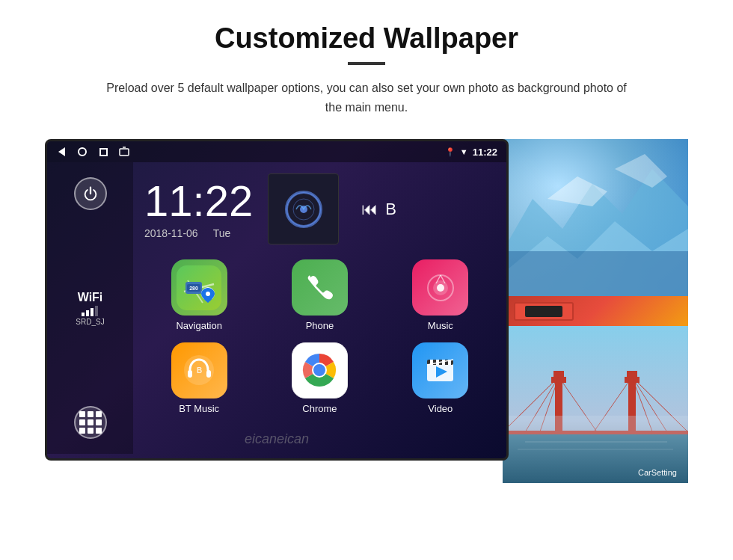 This screenshot has width=733, height=560. I want to click on wifi-widget: WiFi SRD_SJ, so click(90, 308).